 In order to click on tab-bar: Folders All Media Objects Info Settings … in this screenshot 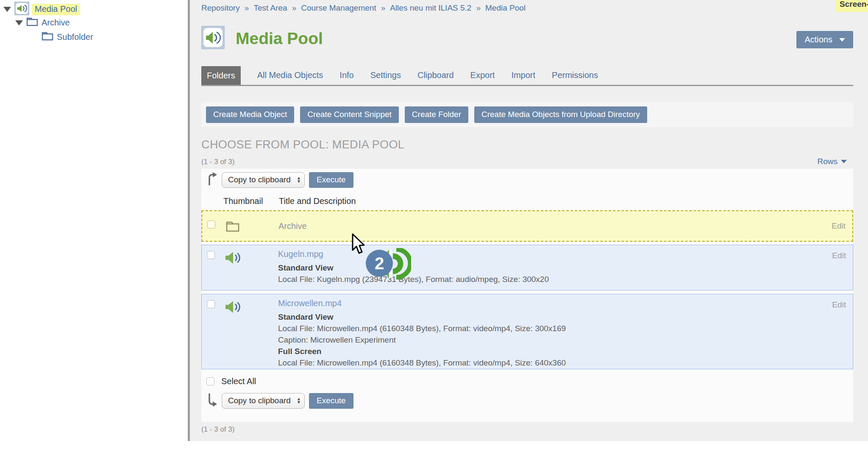, I will do `click(527, 77)`.